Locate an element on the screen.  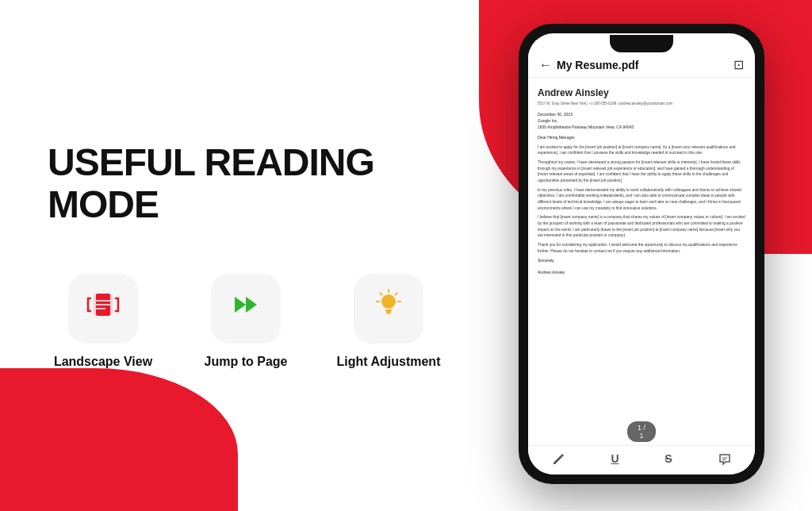
resume-name: Andrew Ainsley is located at coordinates (642, 93).